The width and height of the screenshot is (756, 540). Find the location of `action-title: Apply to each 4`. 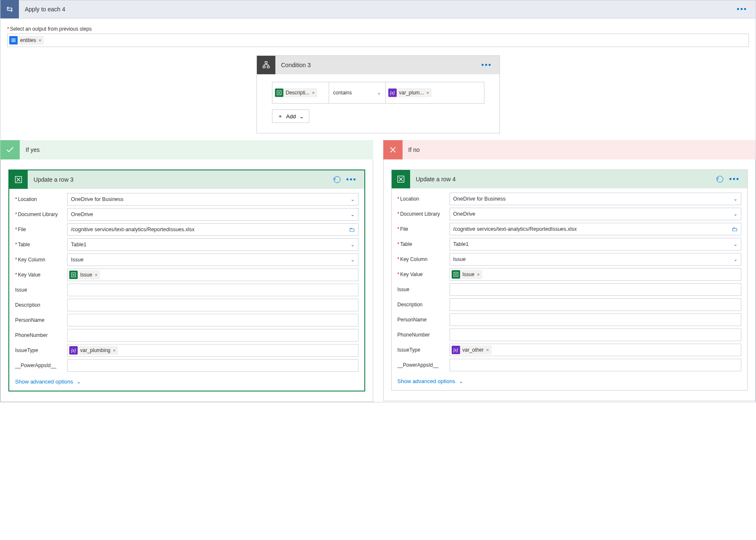

action-title: Apply to each 4 is located at coordinates (42, 9).